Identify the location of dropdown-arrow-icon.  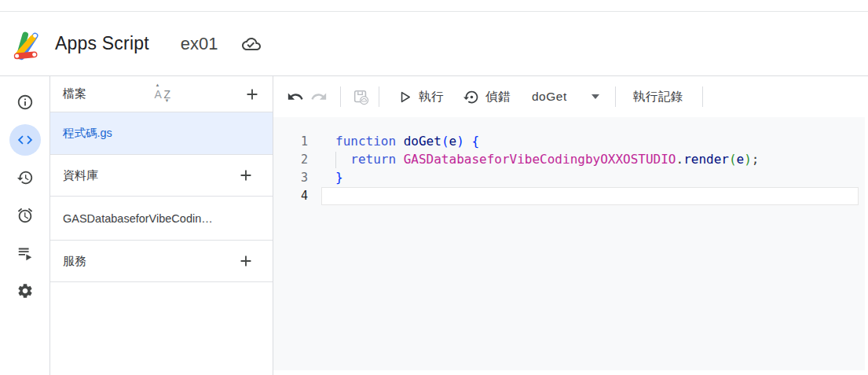
(595, 97).